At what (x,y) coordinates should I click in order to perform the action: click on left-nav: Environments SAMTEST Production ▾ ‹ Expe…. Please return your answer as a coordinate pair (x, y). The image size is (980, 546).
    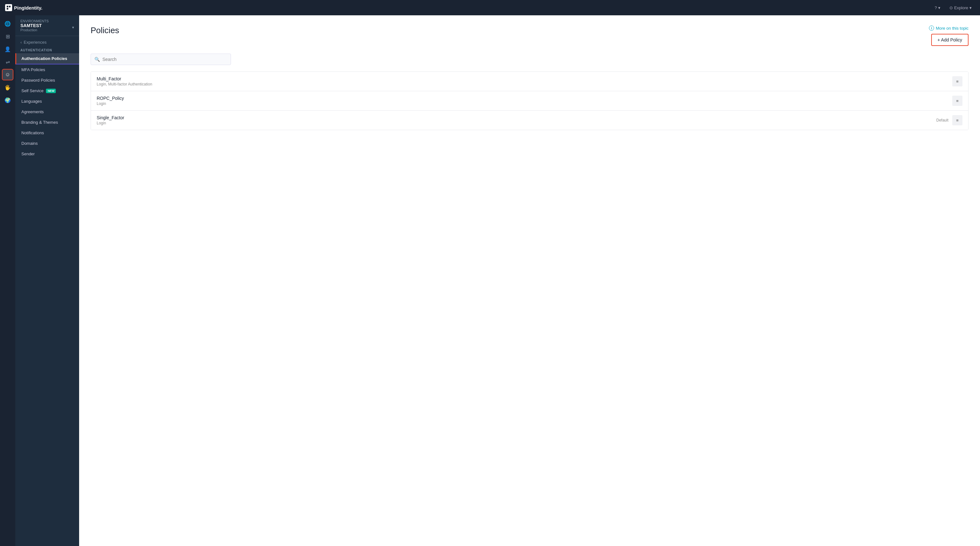
    Looking at the image, I should click on (47, 281).